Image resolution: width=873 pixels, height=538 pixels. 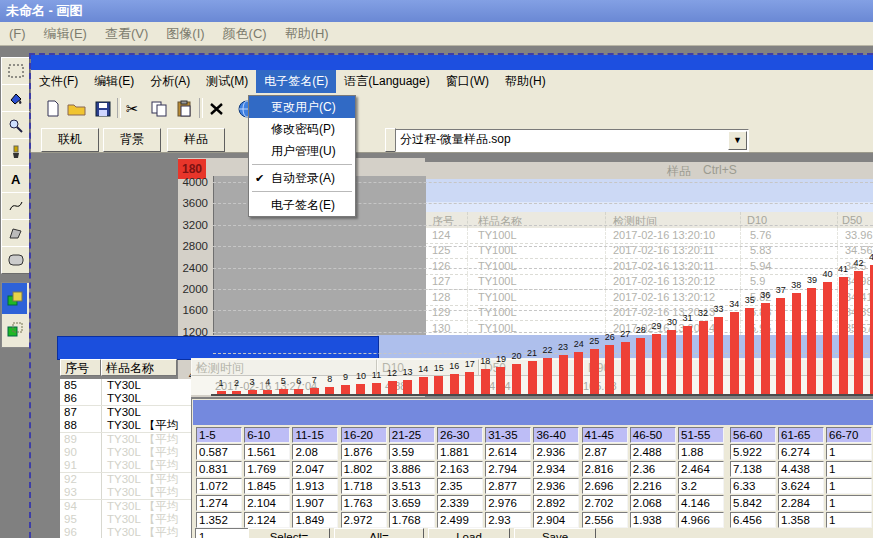 What do you see at coordinates (126, 386) in the screenshot?
I see `results-row: 85TY30L` at bounding box center [126, 386].